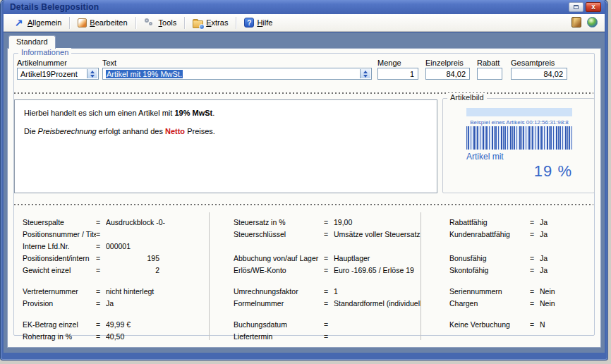 This screenshot has width=611, height=364. What do you see at coordinates (519, 157) in the screenshot?
I see `artikelbild-line1: Artikel mit` at bounding box center [519, 157].